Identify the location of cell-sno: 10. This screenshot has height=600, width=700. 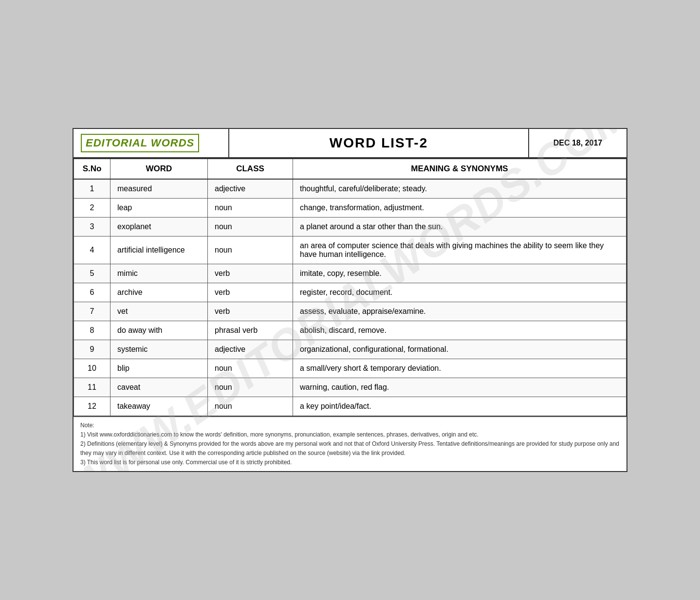
(92, 368).